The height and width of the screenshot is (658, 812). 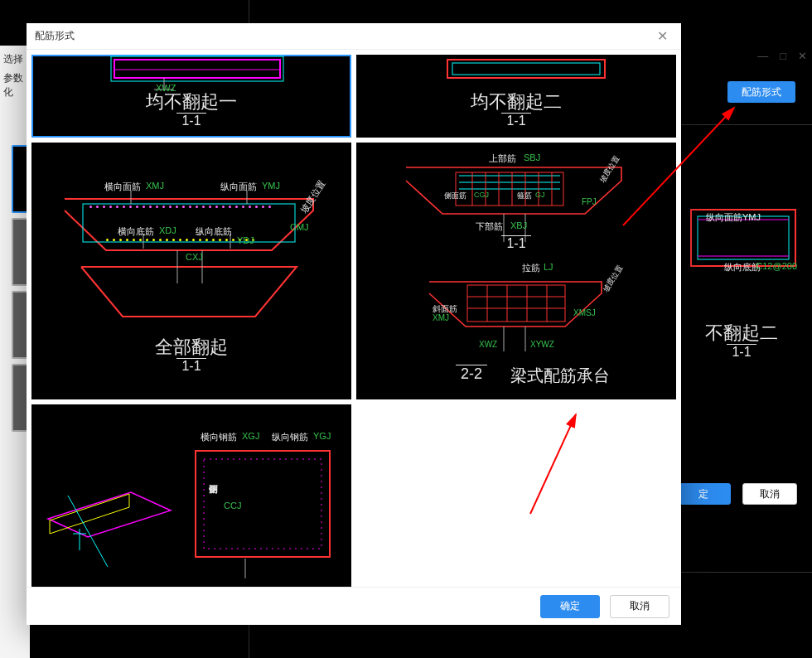 I want to click on right-preview: 纵向面筋YMJ 纵向底筋 C12@200 不翻起二 1-1, so click(x=742, y=286).